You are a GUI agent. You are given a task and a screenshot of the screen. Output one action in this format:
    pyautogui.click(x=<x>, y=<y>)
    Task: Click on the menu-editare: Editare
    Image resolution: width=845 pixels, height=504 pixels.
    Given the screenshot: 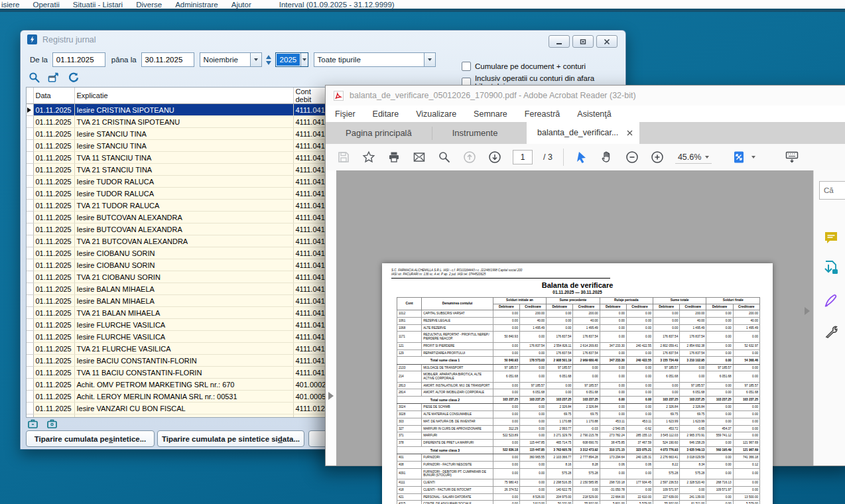 What is the action you would take?
    pyautogui.click(x=386, y=114)
    